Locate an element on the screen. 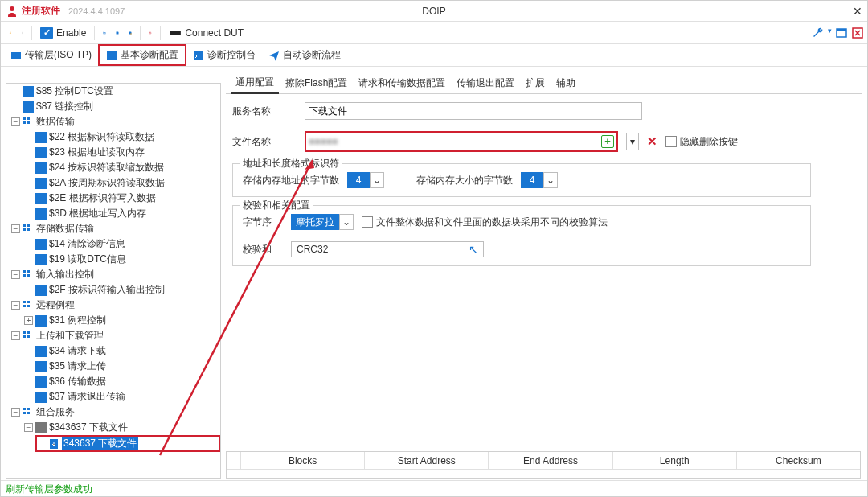  tree-item: $343637 下载文件 is located at coordinates (88, 428).